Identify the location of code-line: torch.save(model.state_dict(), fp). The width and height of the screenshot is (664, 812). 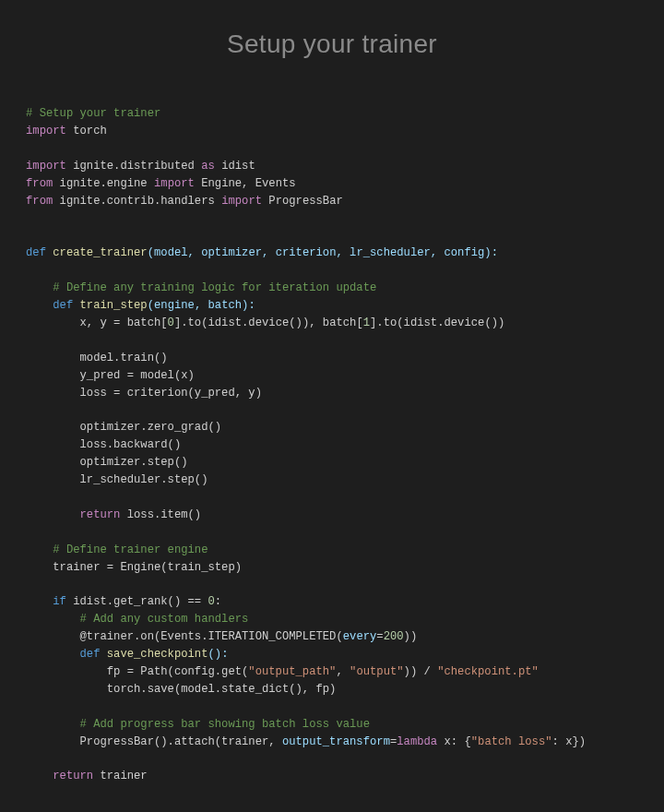
(181, 689).